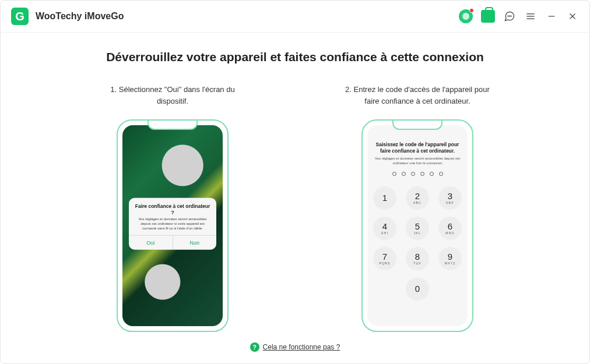 The image size is (590, 364). What do you see at coordinates (255, 347) in the screenshot?
I see `help-icon: ?` at bounding box center [255, 347].